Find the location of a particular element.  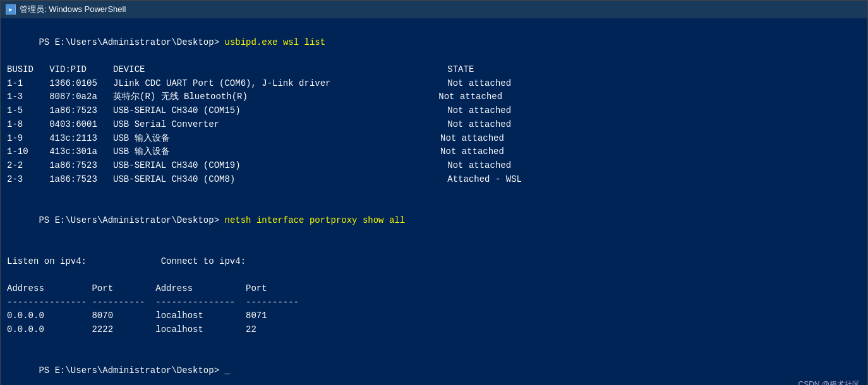

table-header: BUSID VID:PID DEVICE STATE is located at coordinates (434, 70).